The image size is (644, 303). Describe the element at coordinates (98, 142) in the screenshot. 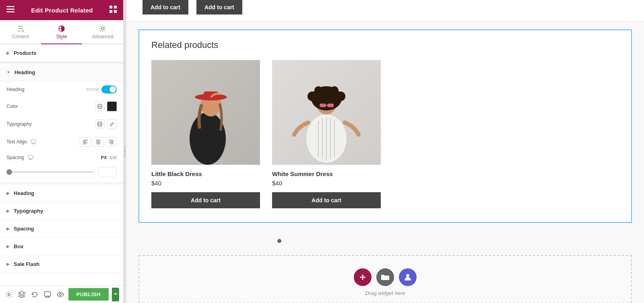

I see `align-center-btn` at that location.